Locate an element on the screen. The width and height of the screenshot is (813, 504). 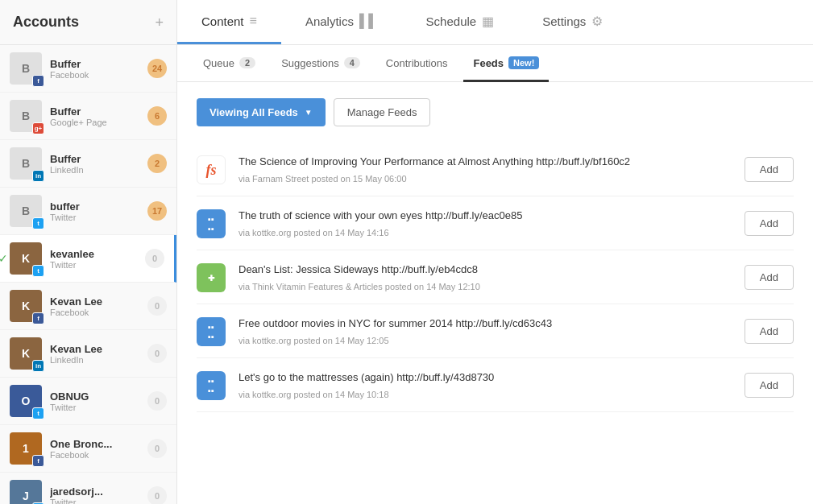
feed-text: Let's go to the mattresses (again) http:… is located at coordinates (485, 378).